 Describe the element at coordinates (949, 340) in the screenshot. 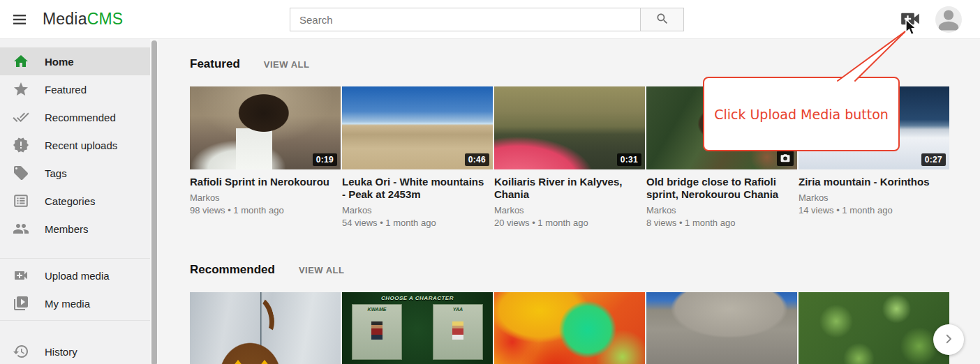

I see `carousel-next-button` at that location.